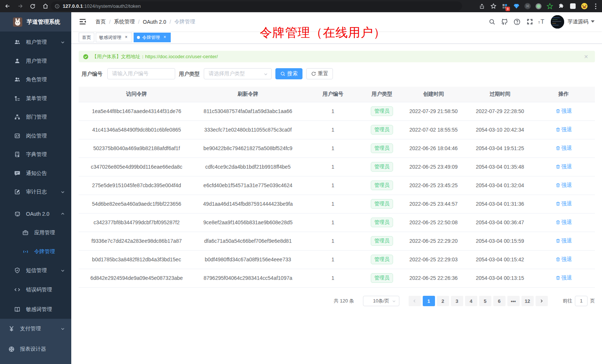 This screenshot has width=602, height=364. What do you see at coordinates (542, 22) in the screenshot?
I see `font-size-icon: TT` at bounding box center [542, 22].